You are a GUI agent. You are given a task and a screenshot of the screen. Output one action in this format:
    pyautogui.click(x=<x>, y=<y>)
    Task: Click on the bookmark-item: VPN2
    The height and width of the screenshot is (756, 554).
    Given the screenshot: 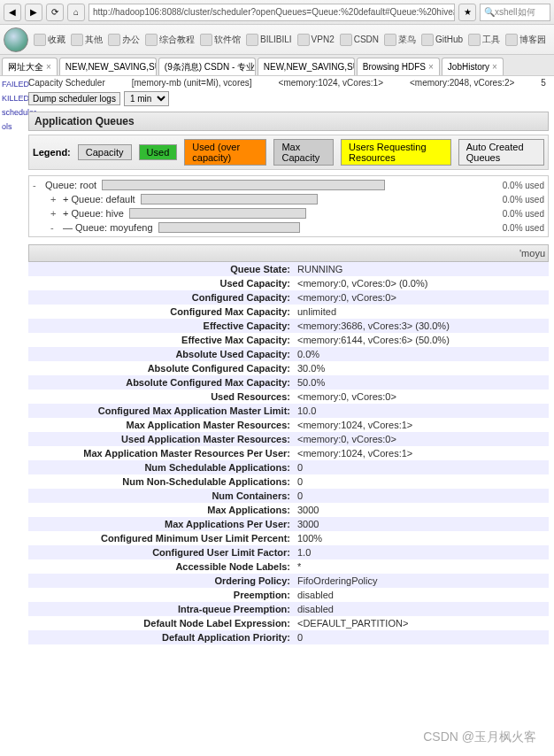 What is the action you would take?
    pyautogui.click(x=316, y=40)
    